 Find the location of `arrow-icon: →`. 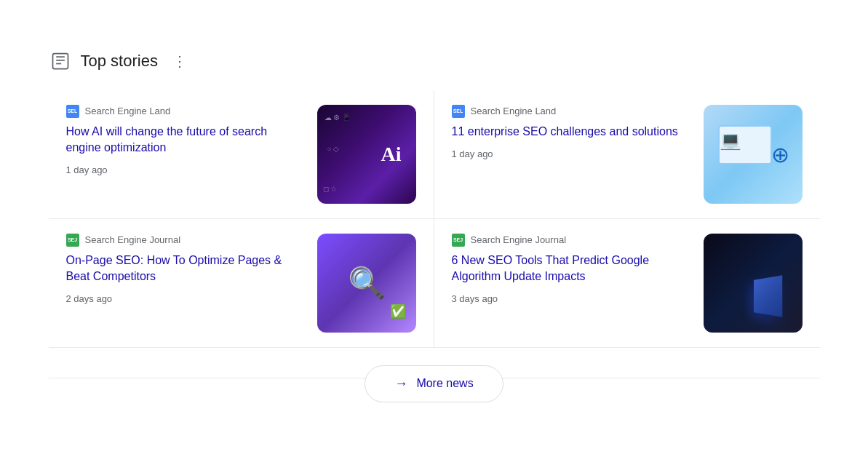

arrow-icon: → is located at coordinates (401, 384).